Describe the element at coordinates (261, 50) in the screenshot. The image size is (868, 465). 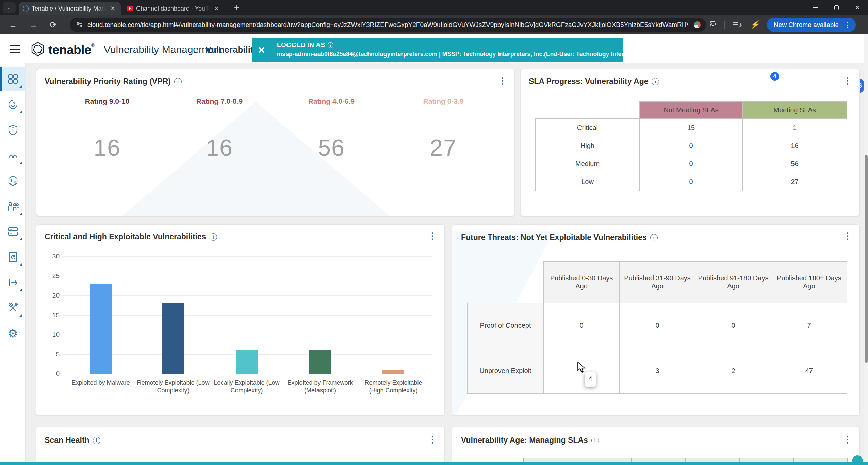
I see `banner-close-icon: ✕` at that location.